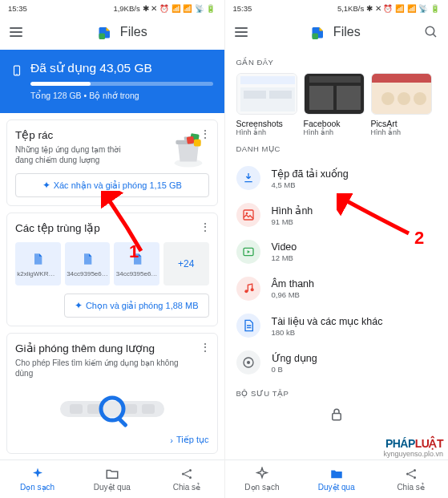 This screenshot has width=448, height=498. Describe the element at coordinates (337, 178) in the screenshot. I see `cat-downloads: Tệp đã tải xuống4,5 MB` at that location.